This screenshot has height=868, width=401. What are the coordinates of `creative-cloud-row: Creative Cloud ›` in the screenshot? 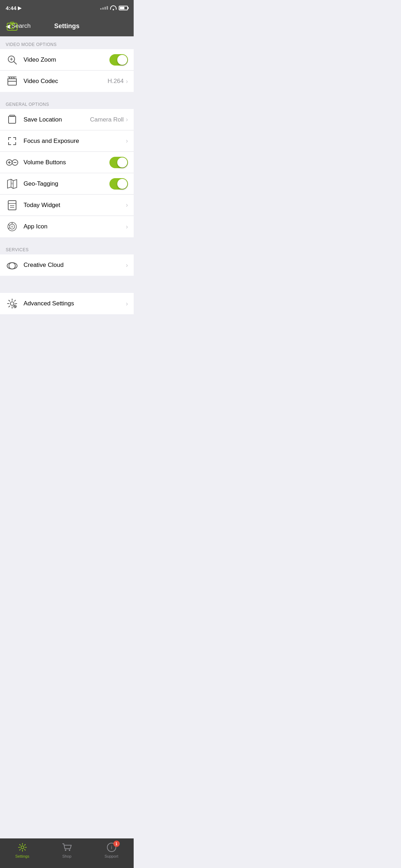 It's located at (67, 265).